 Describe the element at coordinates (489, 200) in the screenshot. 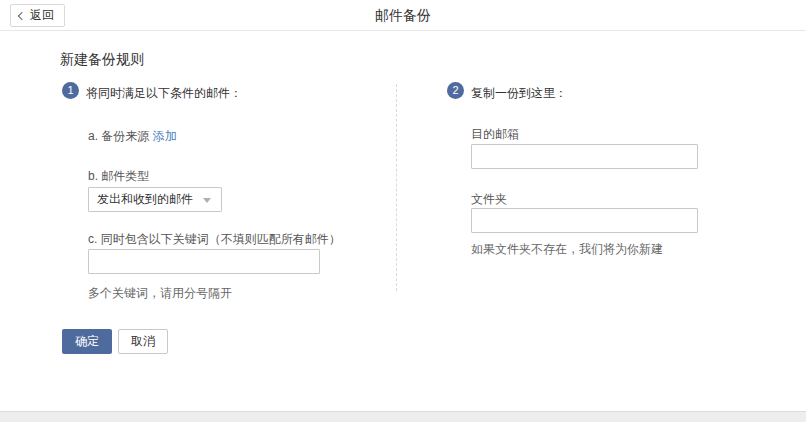

I see `folder-label: 文件夹` at that location.